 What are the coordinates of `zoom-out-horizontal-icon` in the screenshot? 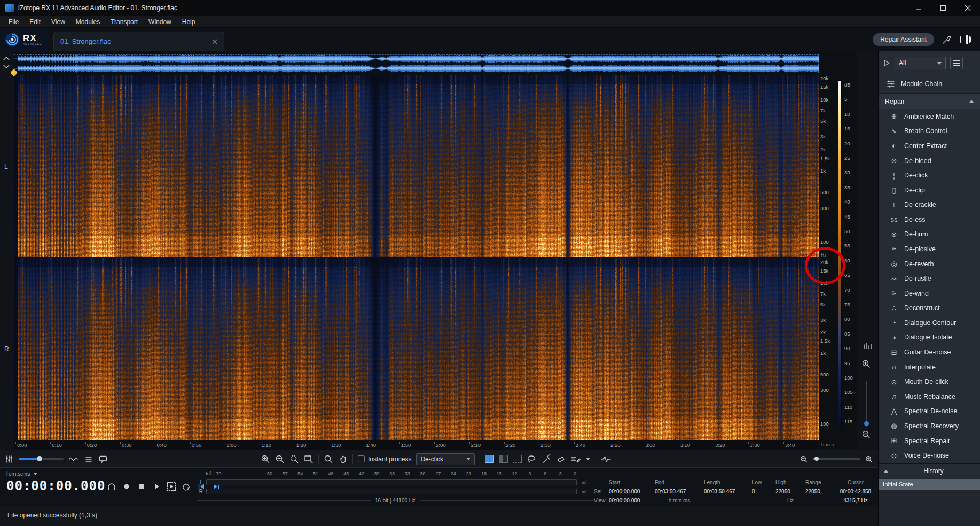 It's located at (280, 459).